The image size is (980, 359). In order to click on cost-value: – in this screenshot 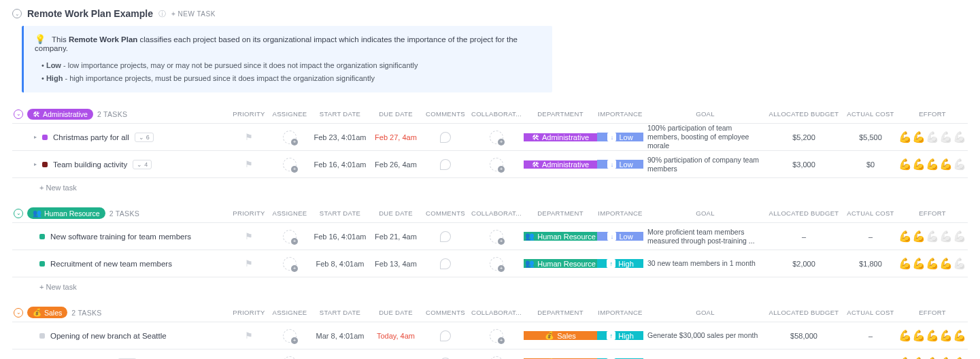, I will do `click(871, 336)`.